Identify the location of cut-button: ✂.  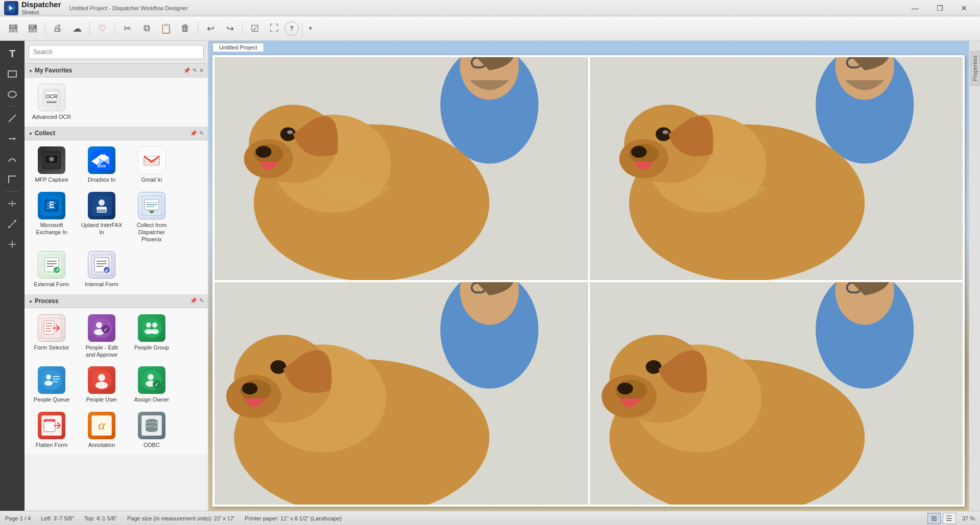
(127, 29).